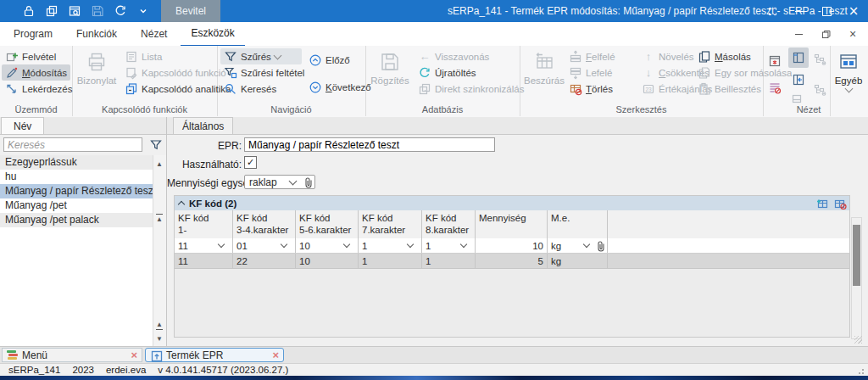 The height and width of the screenshot is (380, 868). What do you see at coordinates (775, 88) in the screenshot?
I see `auto-close-list-button` at bounding box center [775, 88].